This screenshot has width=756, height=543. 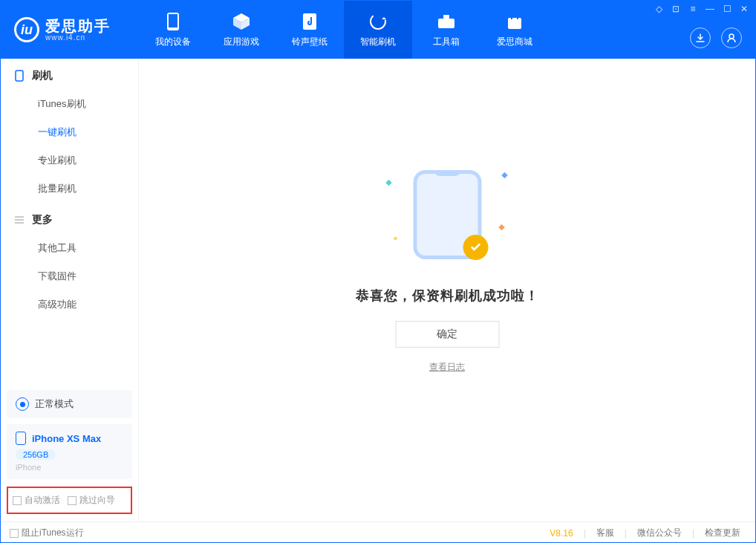 What do you see at coordinates (310, 30) in the screenshot?
I see `tab-ringtones: 铃声壁纸` at bounding box center [310, 30].